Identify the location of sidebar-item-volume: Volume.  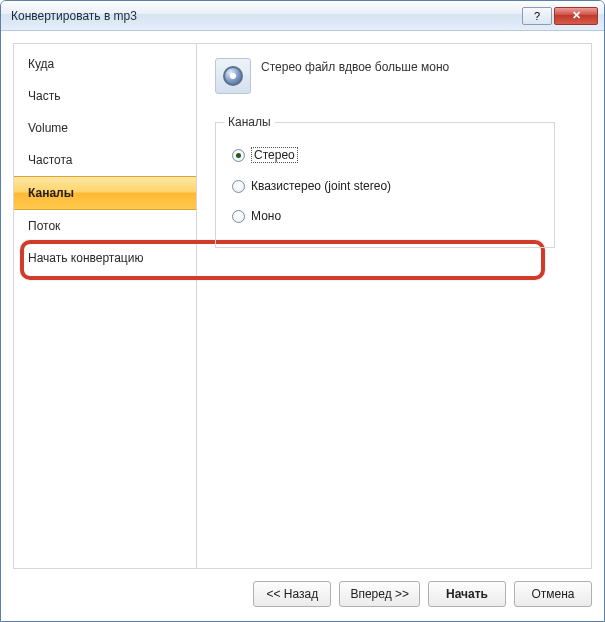
(105, 128).